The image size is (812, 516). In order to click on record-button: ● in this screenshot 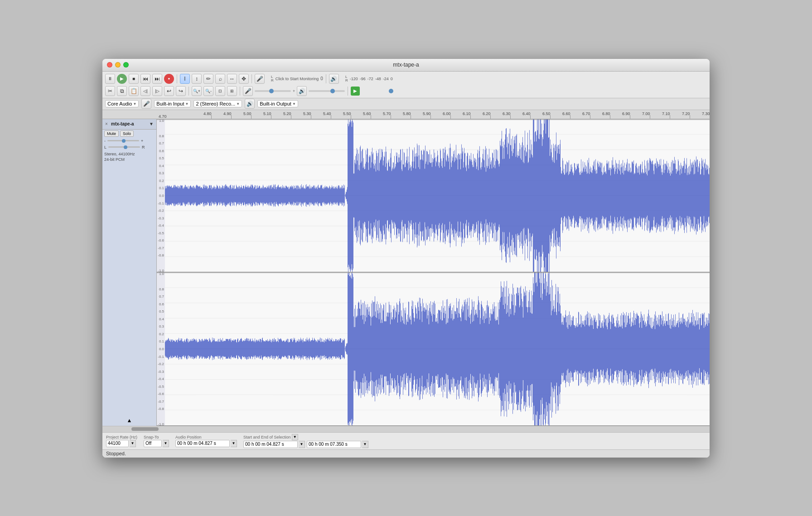, I will do `click(169, 79)`.